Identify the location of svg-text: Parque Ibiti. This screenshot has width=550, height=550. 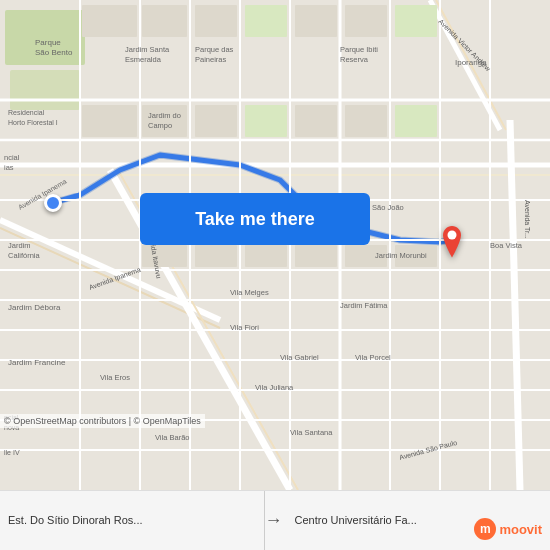
(359, 50).